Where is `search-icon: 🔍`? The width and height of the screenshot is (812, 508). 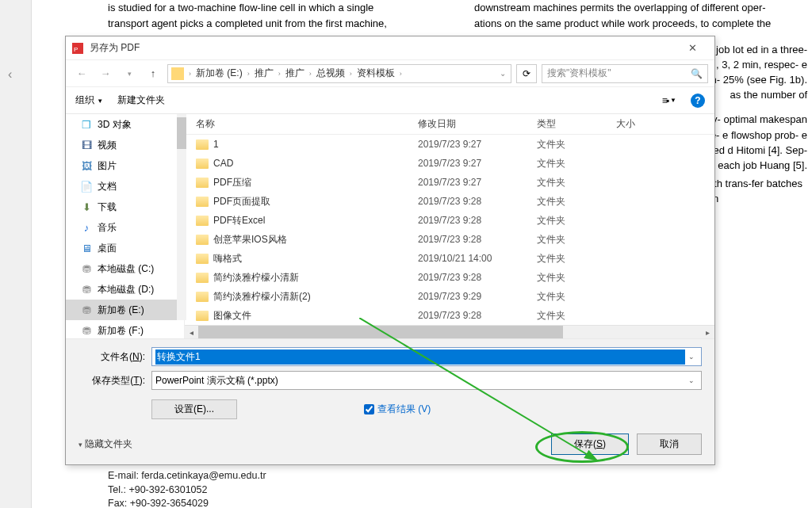
search-icon: 🔍 is located at coordinates (696, 74).